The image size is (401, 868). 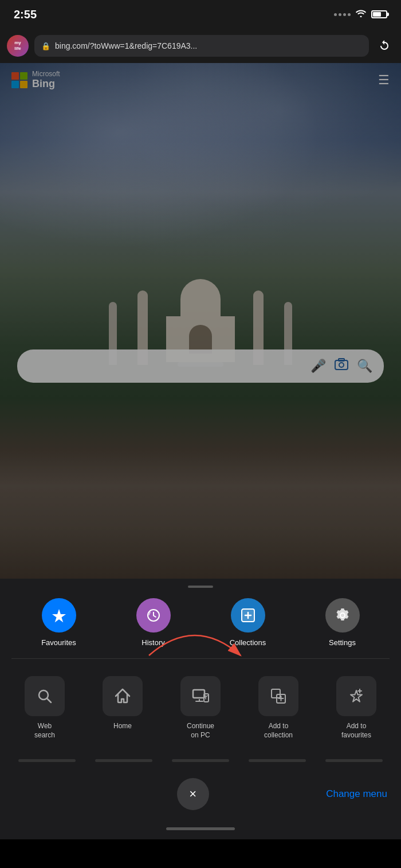 I want to click on status-bar: 2:55, so click(x=200, y=14).